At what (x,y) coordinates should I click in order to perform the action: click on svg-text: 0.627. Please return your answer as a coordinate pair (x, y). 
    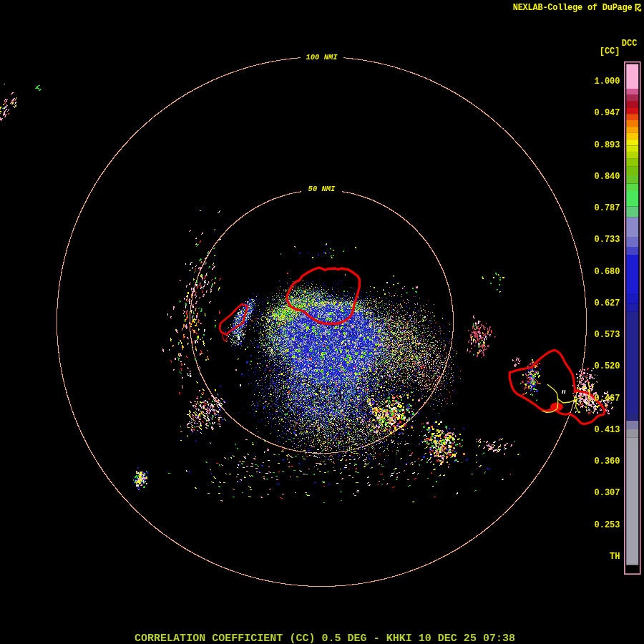
    Looking at the image, I should click on (607, 303).